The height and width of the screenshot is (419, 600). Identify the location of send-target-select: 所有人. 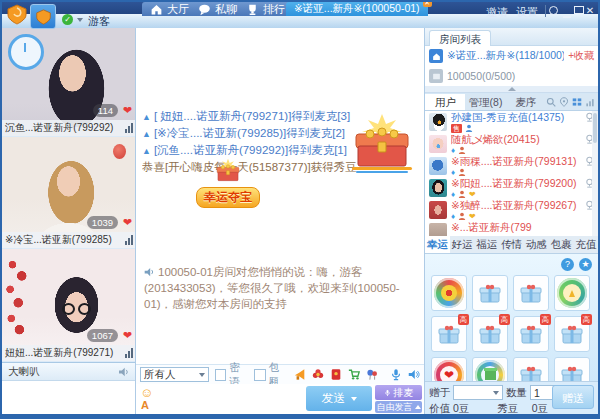
(174, 374).